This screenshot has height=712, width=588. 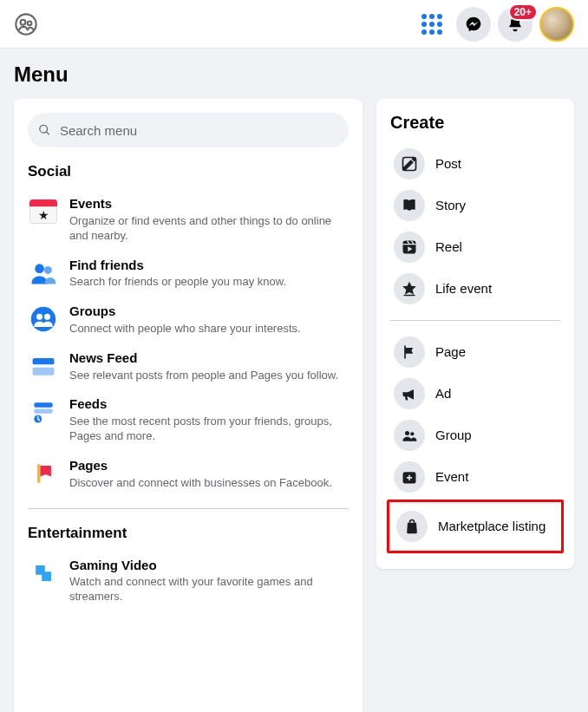 I want to click on menu-item-groups: Groups Connect with people who share you…, so click(x=188, y=320).